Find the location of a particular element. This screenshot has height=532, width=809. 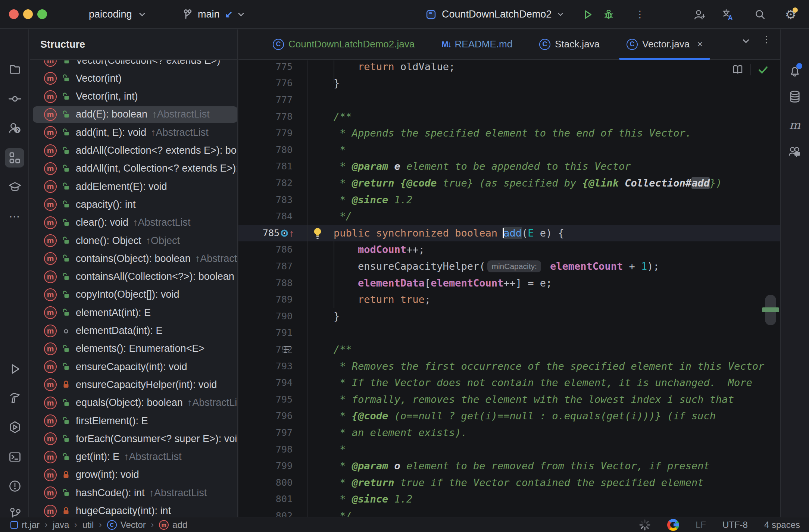

code-line-776: 776 } is located at coordinates (509, 84).